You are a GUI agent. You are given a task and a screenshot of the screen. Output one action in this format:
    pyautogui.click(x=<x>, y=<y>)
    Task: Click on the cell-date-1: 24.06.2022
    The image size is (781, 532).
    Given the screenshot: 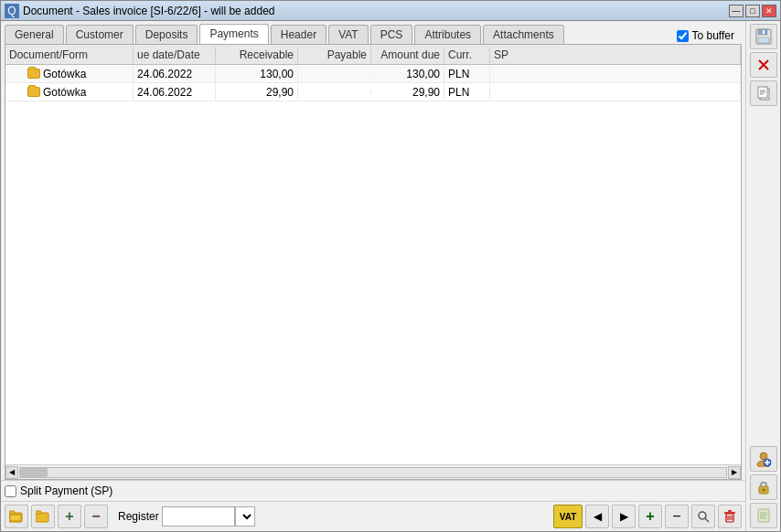 What is the action you would take?
    pyautogui.click(x=175, y=74)
    